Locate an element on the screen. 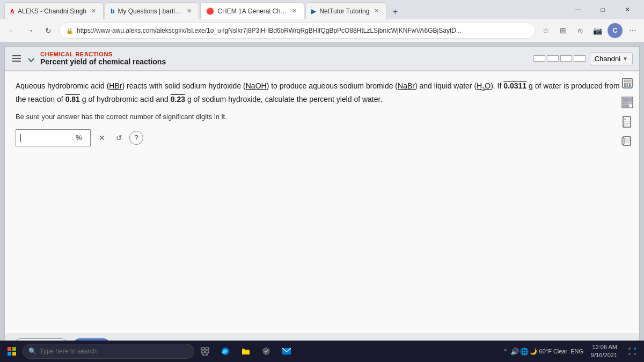 This screenshot has width=644, height=362. notification-center is located at coordinates (632, 351).